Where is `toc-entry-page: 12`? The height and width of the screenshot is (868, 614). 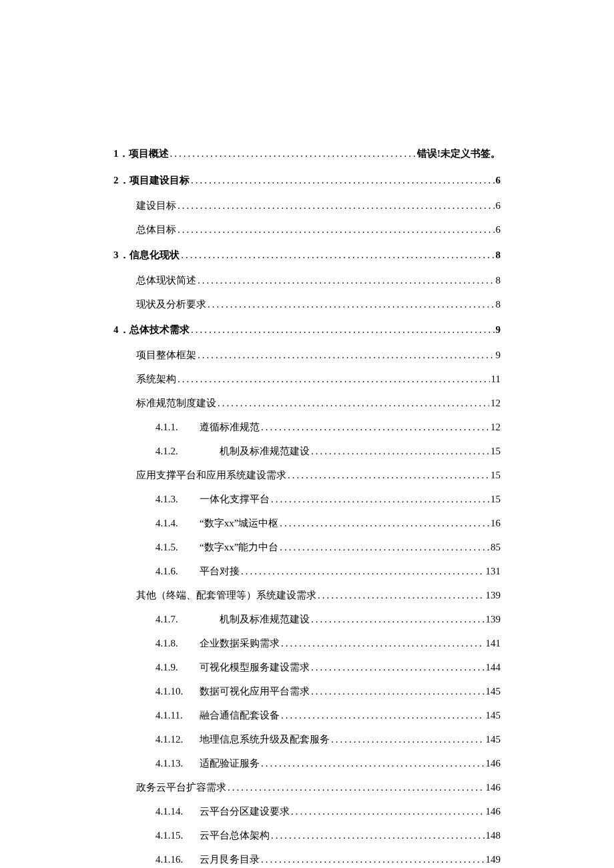 toc-entry-page: 12 is located at coordinates (495, 403).